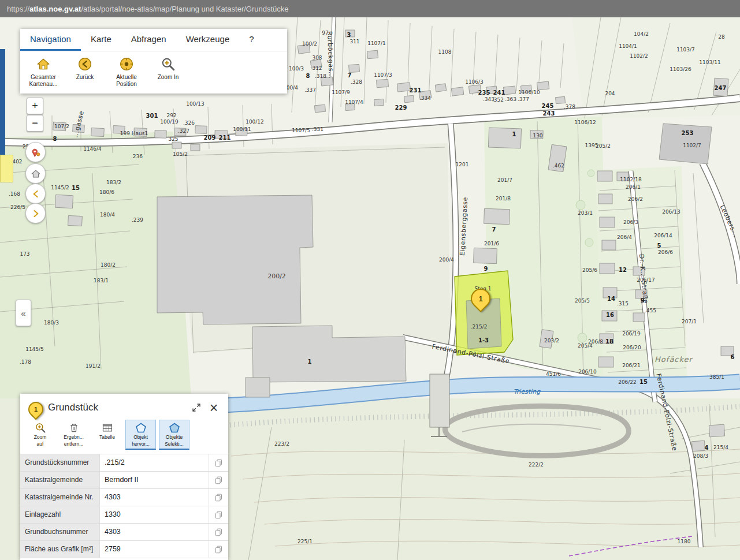  I want to click on nav-toolbar: Gesamter Kartenau... Zurück Aktuelle Pos…, so click(154, 73).